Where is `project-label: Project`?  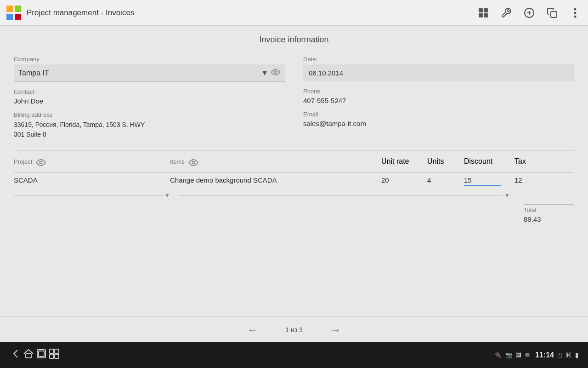 project-label: Project is located at coordinates (23, 162).